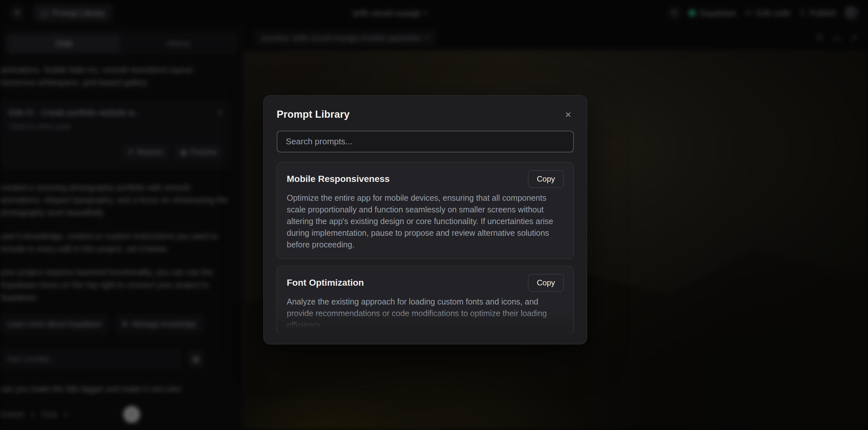 This screenshot has height=430, width=868. I want to click on close-icon: ×, so click(568, 115).